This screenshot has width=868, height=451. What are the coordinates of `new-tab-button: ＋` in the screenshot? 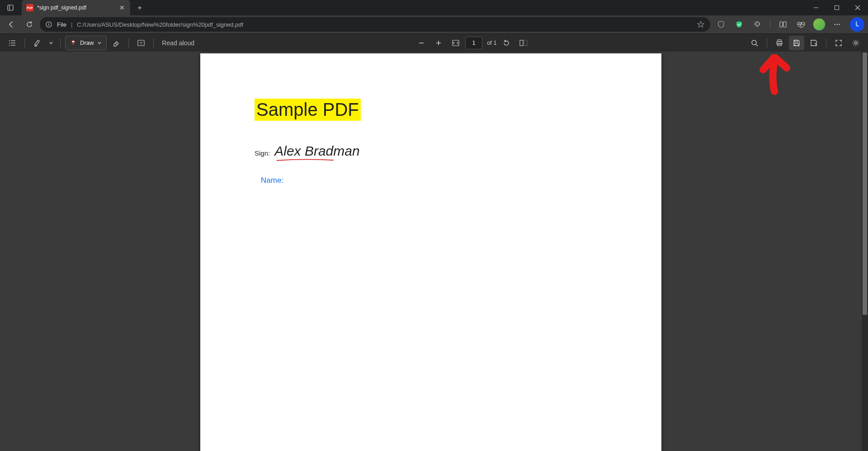 It's located at (140, 8).